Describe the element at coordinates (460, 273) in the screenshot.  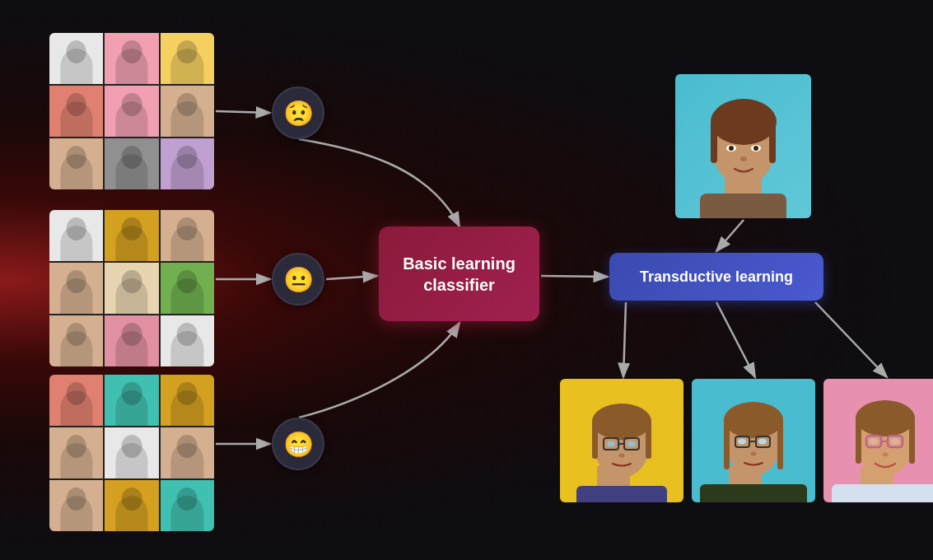
I see `classifier-box: Basic learningclassifier` at that location.